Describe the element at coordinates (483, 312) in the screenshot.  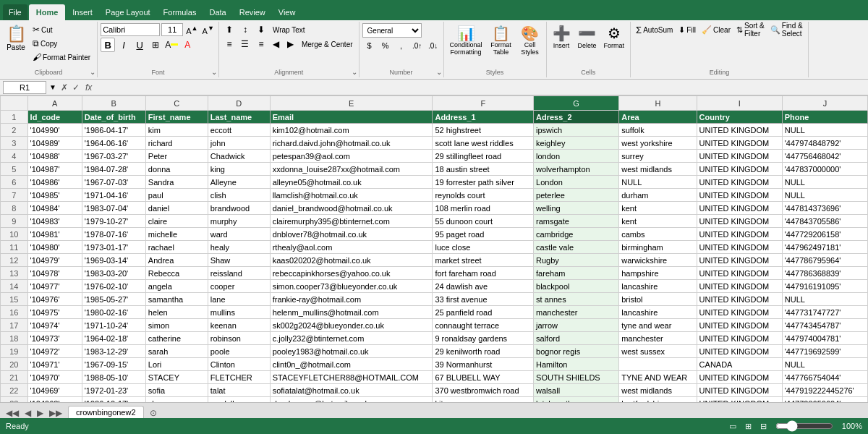
I see `cell-r16c5: 25 panfield road` at that location.